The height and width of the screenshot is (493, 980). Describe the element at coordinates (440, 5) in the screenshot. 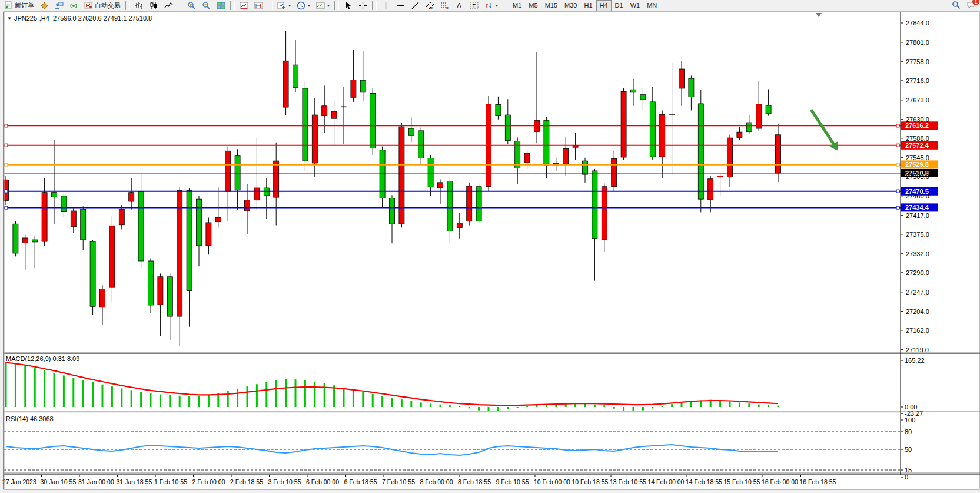

I see `toolbar-group: EFAT▾` at that location.